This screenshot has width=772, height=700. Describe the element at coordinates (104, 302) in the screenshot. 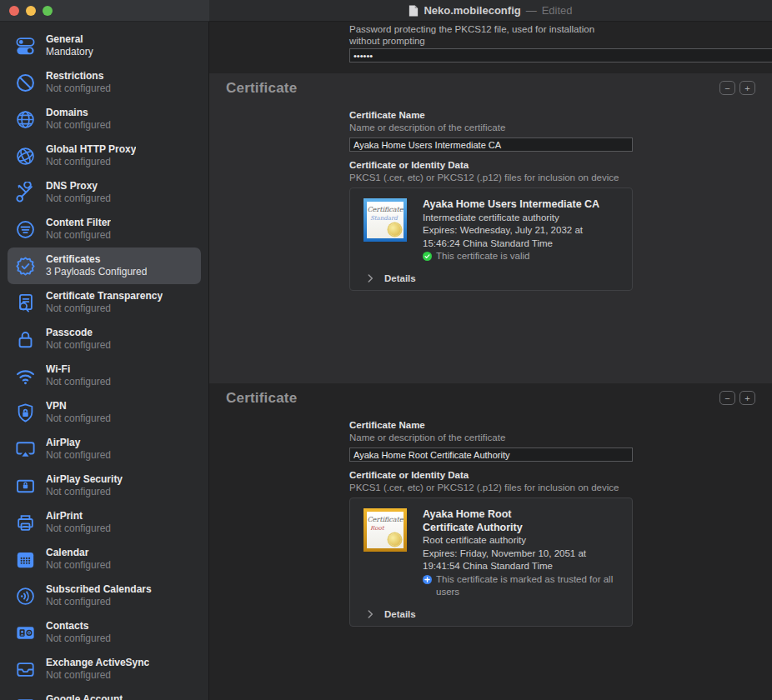

I see `sidebar-item-certificate-transparency: Certificate Transparency Not configured` at that location.